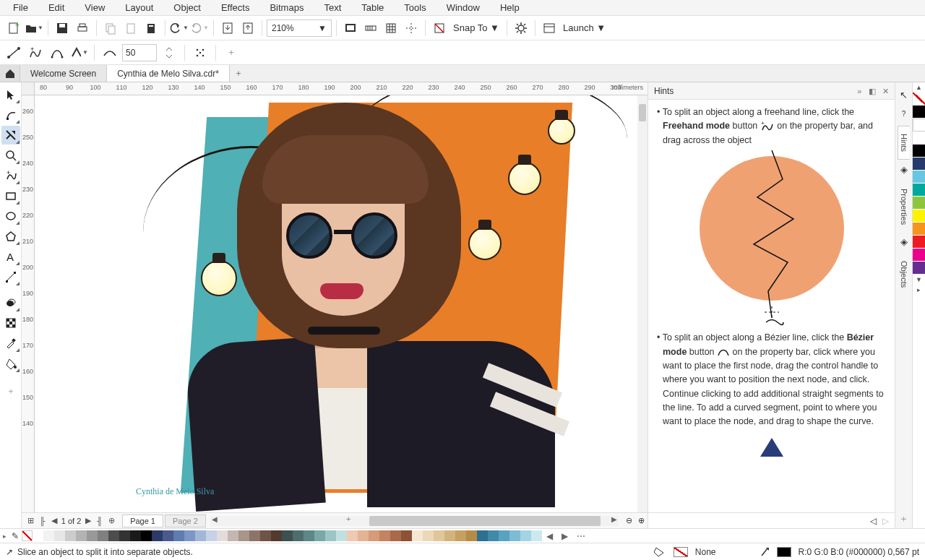 This screenshot has height=560, width=925. I want to click on help-icon: ?, so click(904, 113).